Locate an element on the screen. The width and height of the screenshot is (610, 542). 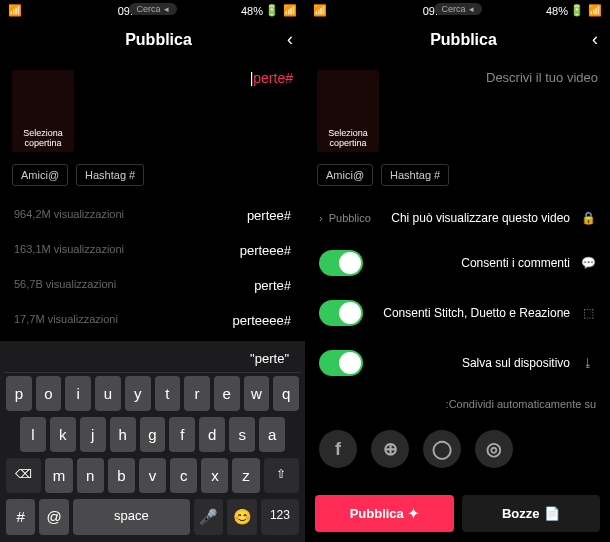
key-v: v is located at coordinates (152, 476).